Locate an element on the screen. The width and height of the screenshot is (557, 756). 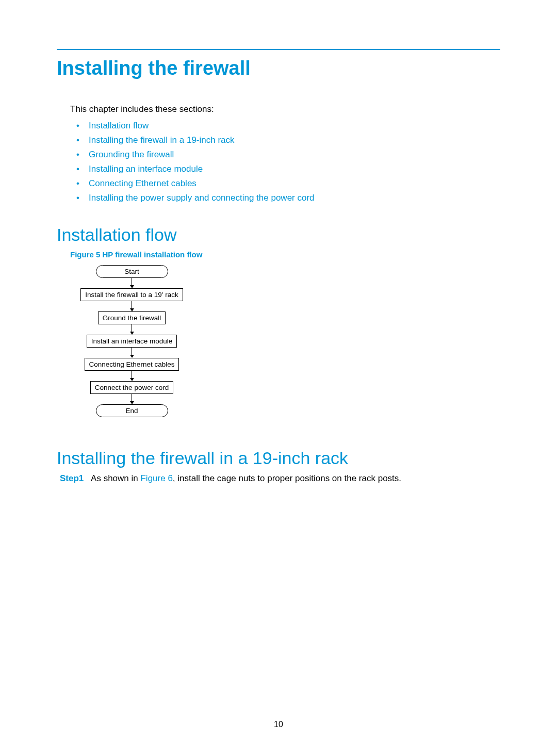
section-link: Grounding the firewall is located at coordinates (294, 155).